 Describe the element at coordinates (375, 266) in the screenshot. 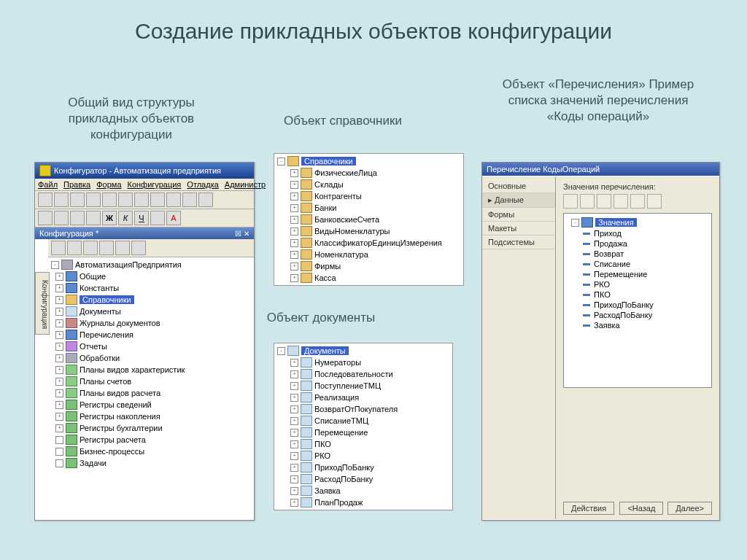

I see `tree-item: +Фирмы` at that location.